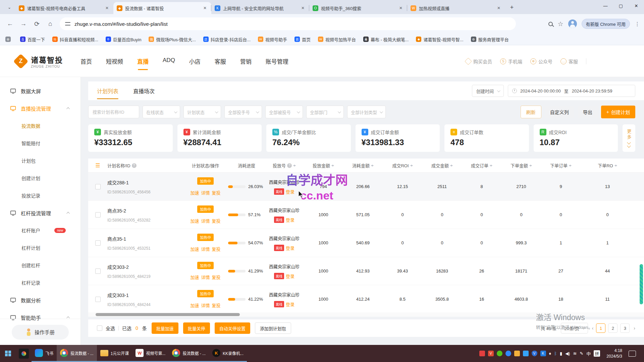  I want to click on vertical-scrollbar-thumb, so click(641, 284).